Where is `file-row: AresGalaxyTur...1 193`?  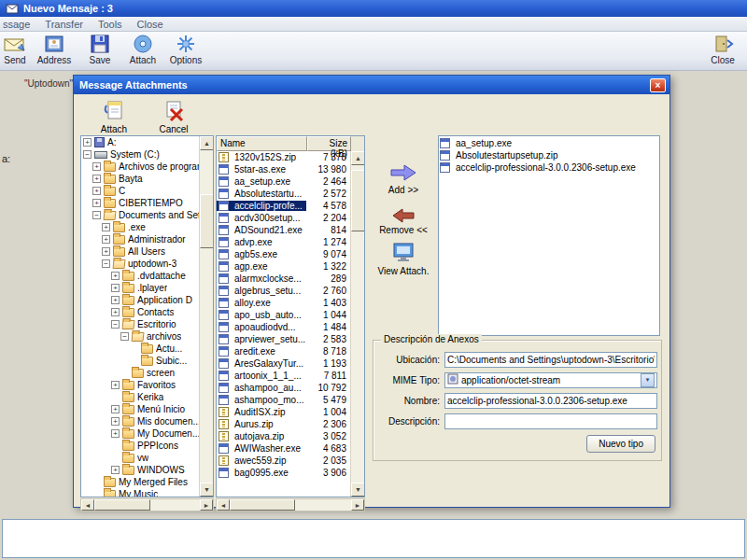 file-row: AresGalaxyTur...1 193 is located at coordinates (284, 364).